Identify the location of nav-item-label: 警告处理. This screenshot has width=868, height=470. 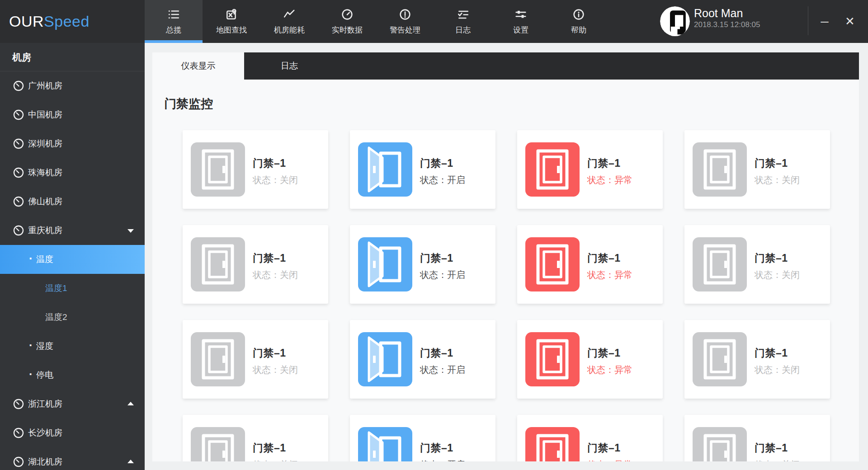
(405, 30).